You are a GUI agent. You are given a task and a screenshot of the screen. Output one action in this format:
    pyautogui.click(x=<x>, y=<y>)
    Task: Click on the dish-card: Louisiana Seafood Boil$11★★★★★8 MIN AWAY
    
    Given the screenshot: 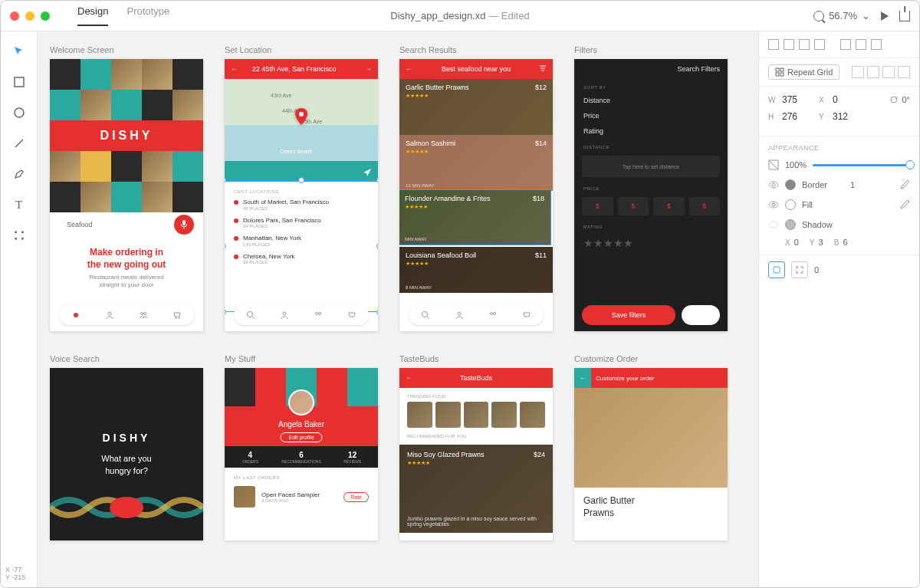 What is the action you would take?
    pyautogui.click(x=476, y=270)
    